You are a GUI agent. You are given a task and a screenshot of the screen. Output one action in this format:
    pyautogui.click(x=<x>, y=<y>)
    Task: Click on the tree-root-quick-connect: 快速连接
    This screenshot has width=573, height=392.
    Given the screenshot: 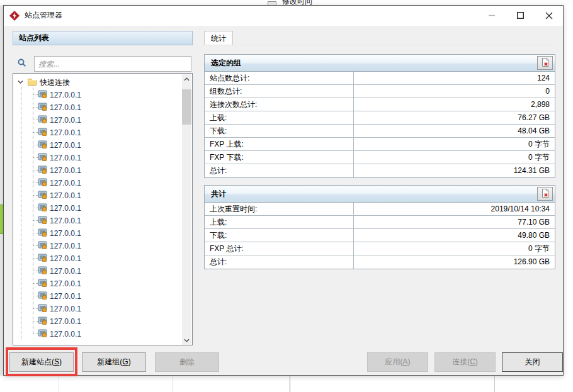 What is the action you would take?
    pyautogui.click(x=98, y=82)
    